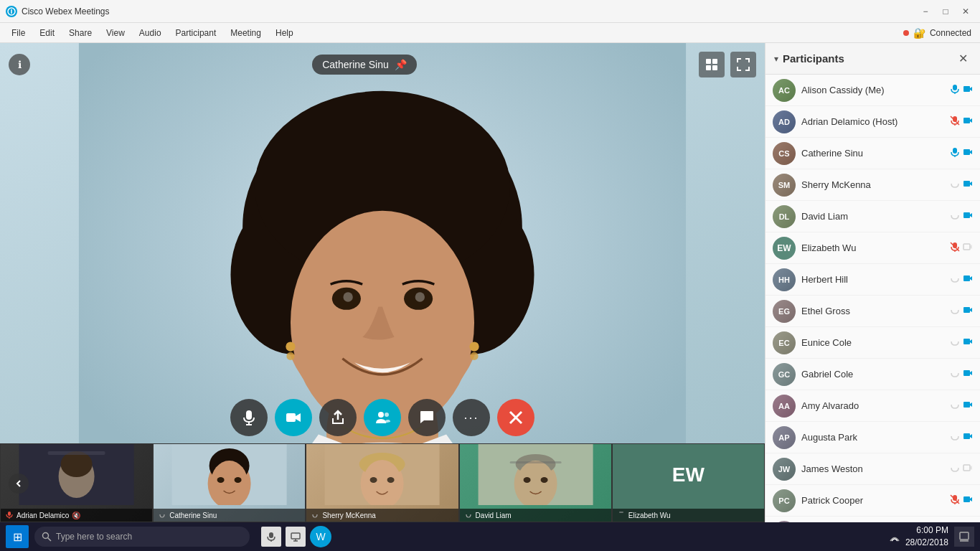 This screenshot has width=980, height=551. What do you see at coordinates (955, 343) in the screenshot?
I see `mic-icon-eunice` at bounding box center [955, 343].